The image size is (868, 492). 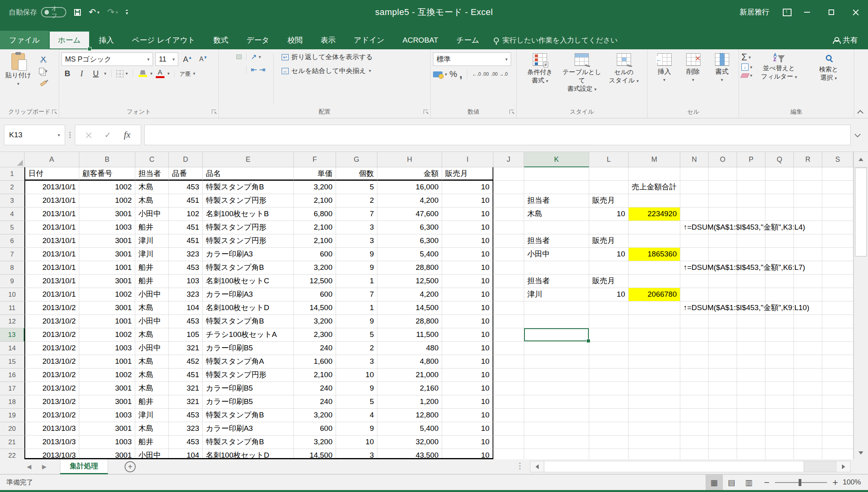 I want to click on zoom-slider, so click(x=801, y=483).